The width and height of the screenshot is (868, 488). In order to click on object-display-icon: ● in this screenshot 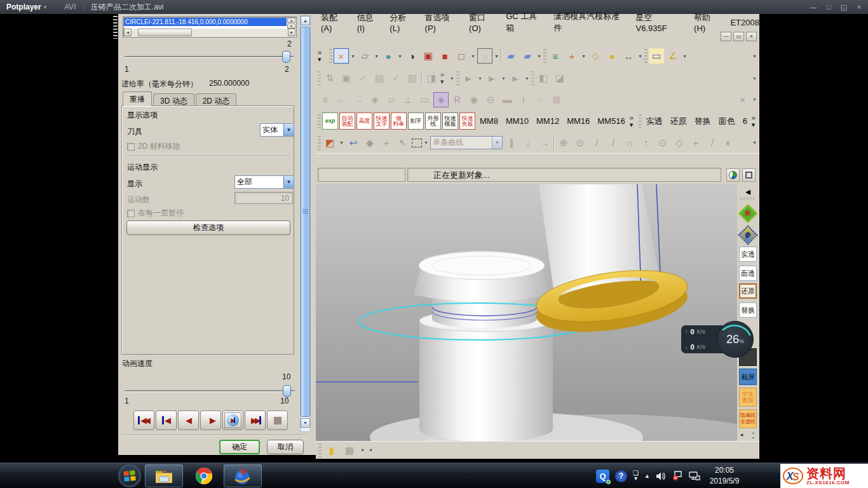, I will do `click(612, 56)`.